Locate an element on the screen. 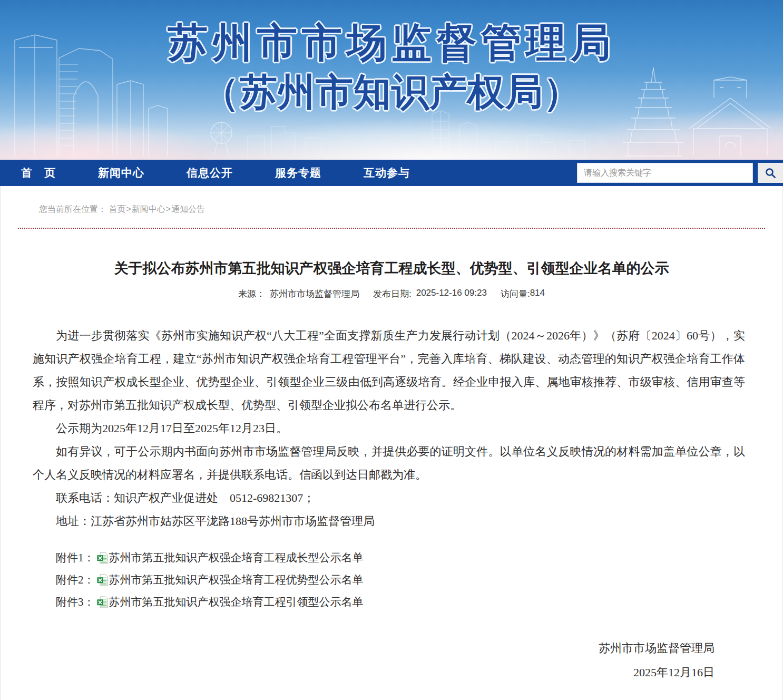 This screenshot has height=700, width=783. search-icon is located at coordinates (770, 173).